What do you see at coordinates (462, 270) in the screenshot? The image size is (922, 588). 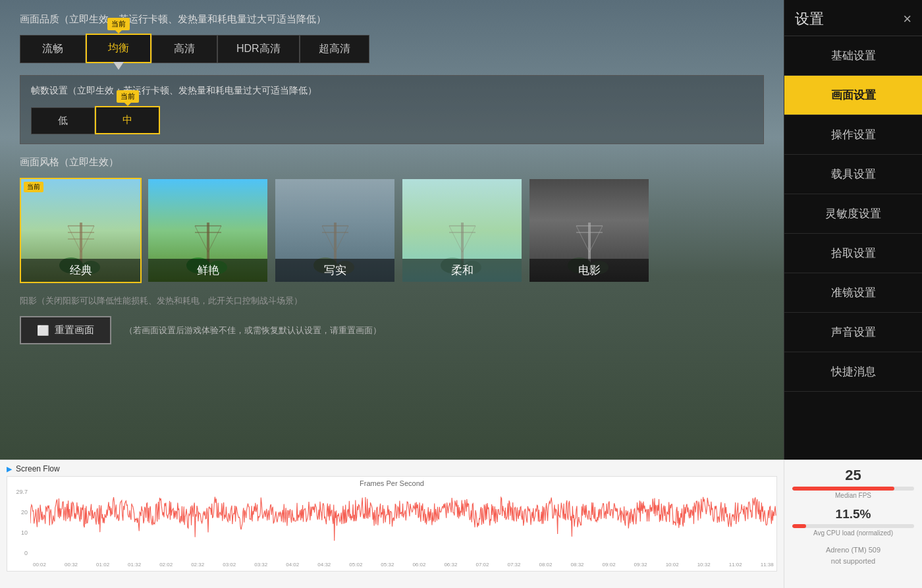 I see `style-card-soft-label: 柔和` at bounding box center [462, 270].